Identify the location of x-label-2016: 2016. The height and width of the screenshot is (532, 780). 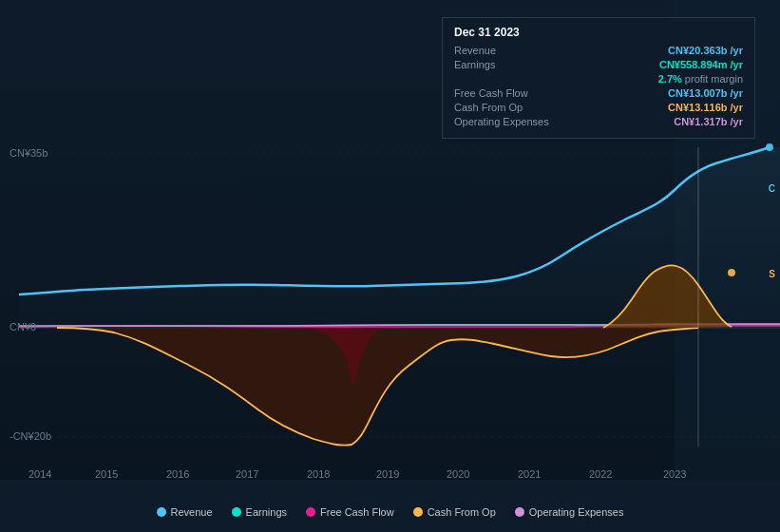
(178, 474).